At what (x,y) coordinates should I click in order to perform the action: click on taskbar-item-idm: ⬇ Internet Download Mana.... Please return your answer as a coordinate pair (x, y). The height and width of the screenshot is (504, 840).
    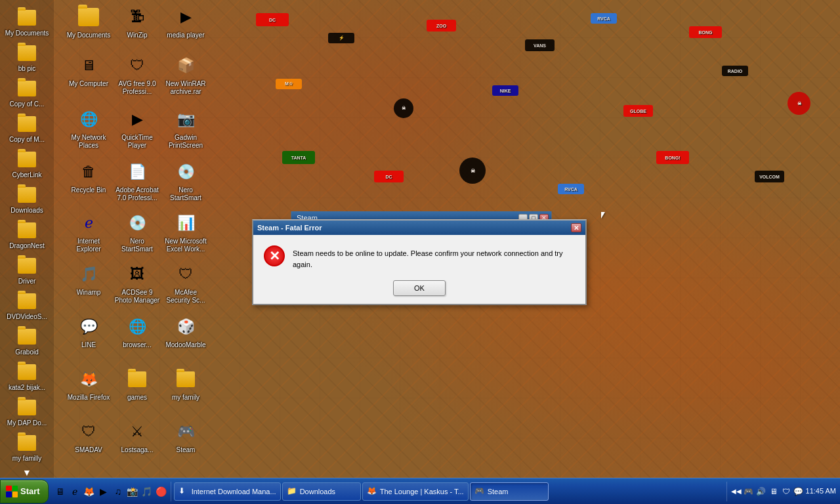
    Looking at the image, I should click on (227, 492).